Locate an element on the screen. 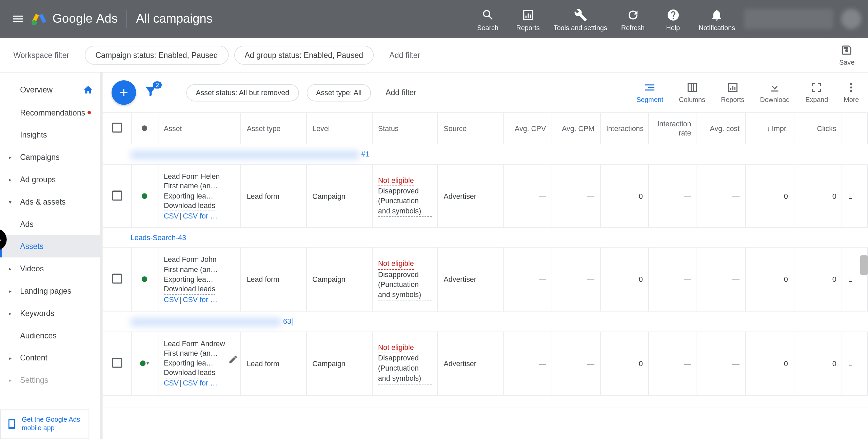 The image size is (868, 439). menu-icon is located at coordinates (18, 19).